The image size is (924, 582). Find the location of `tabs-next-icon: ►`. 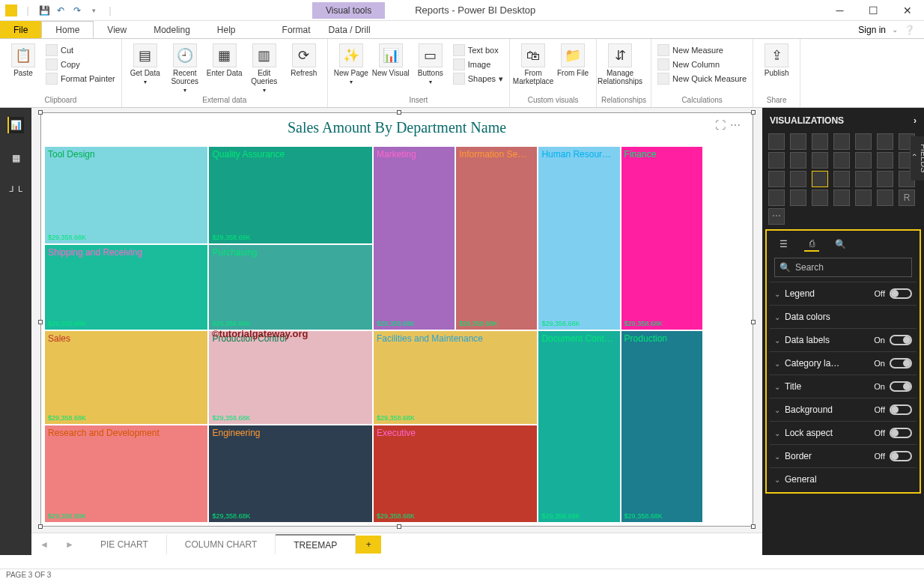

tabs-next-icon: ► is located at coordinates (70, 545).